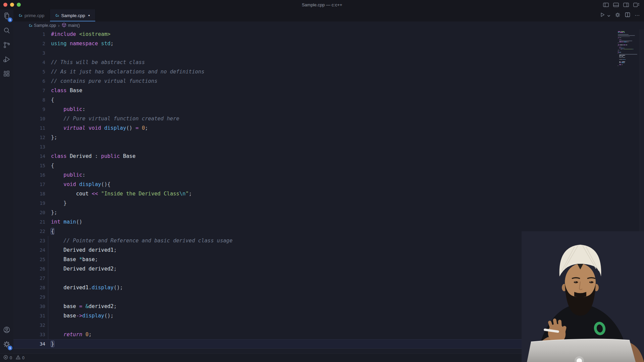  What do you see at coordinates (628, 15) in the screenshot?
I see `split-editor-icon` at bounding box center [628, 15].